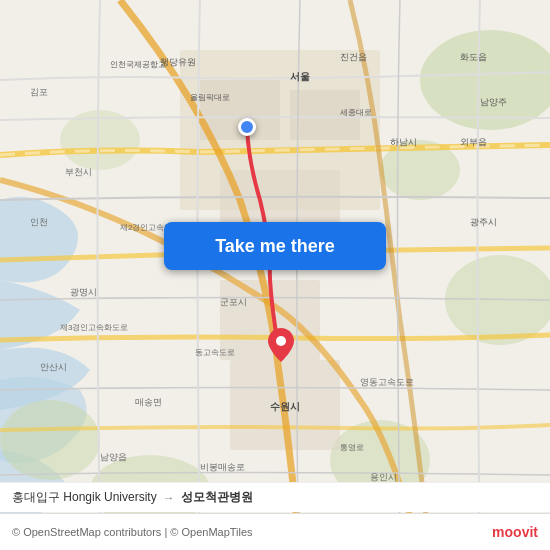 This screenshot has width=550, height=550. I want to click on svg-text: 인천, so click(39, 222).